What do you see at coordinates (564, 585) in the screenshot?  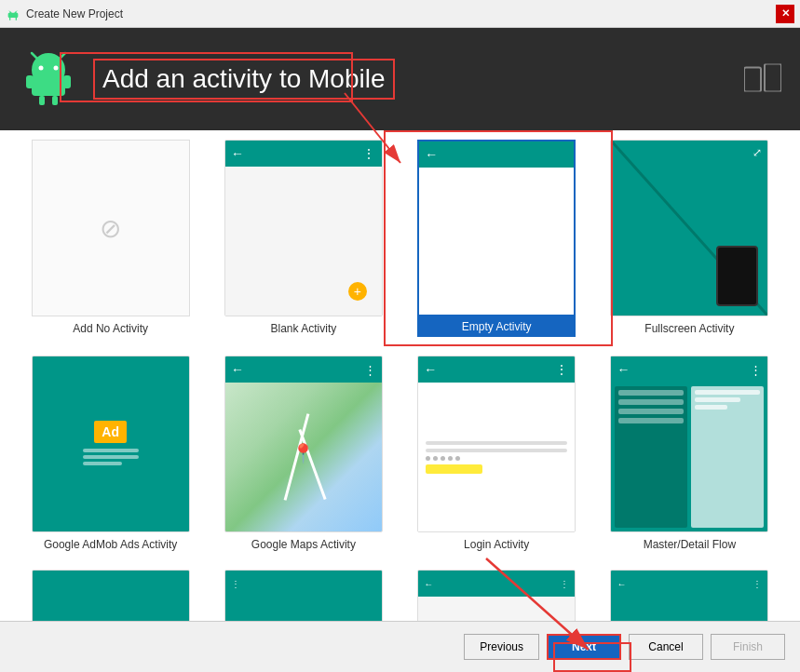 I see `partial-menu-dots-3: ⋮` at bounding box center [564, 585].